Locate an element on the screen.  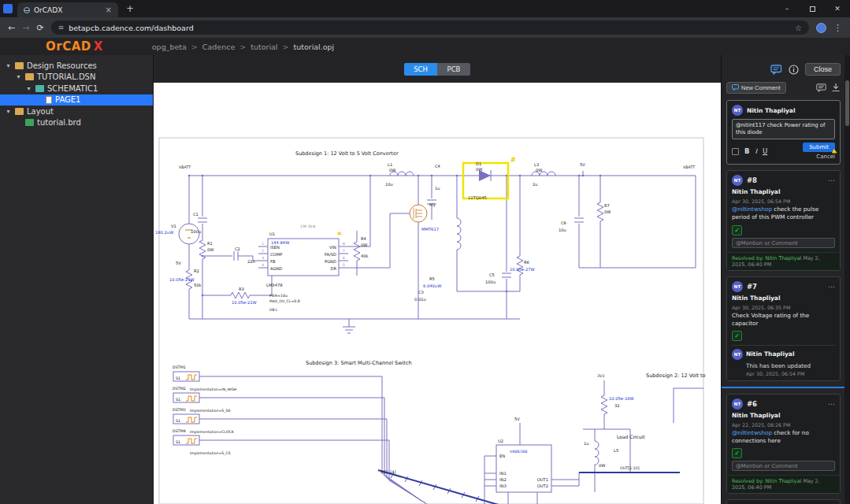
new-comment-button: New Comment is located at coordinates (756, 88).